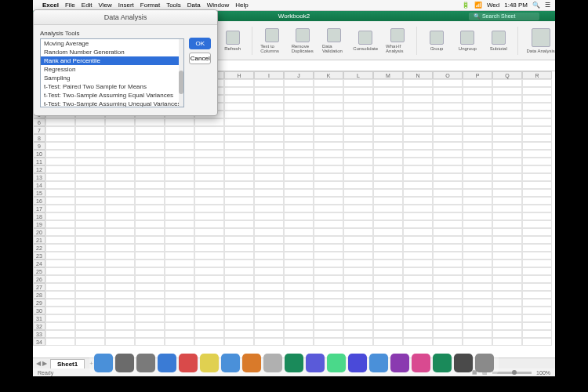  I want to click on ribbon-data-validation-button: Data Validation, so click(334, 41).